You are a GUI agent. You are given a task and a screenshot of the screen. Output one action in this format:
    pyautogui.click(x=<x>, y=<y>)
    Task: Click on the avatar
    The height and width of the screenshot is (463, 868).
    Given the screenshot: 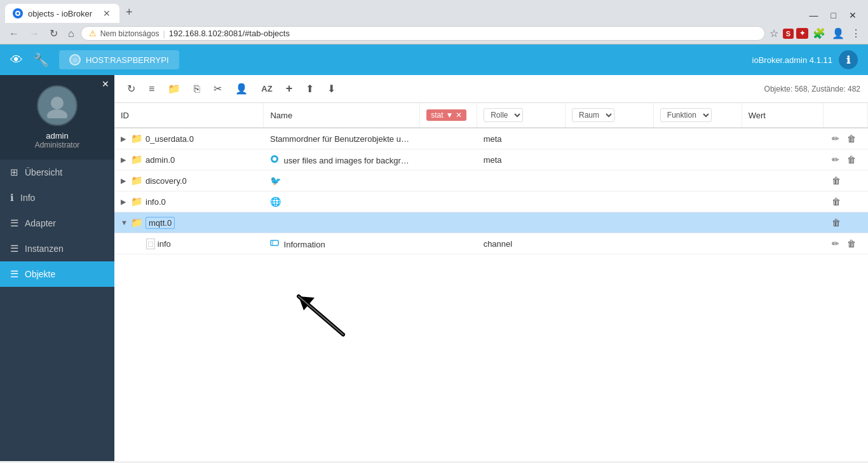 What is the action you would take?
    pyautogui.click(x=57, y=106)
    